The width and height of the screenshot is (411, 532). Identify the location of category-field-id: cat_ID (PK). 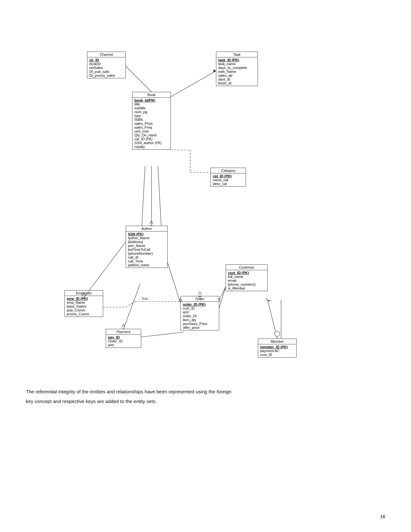
(228, 176).